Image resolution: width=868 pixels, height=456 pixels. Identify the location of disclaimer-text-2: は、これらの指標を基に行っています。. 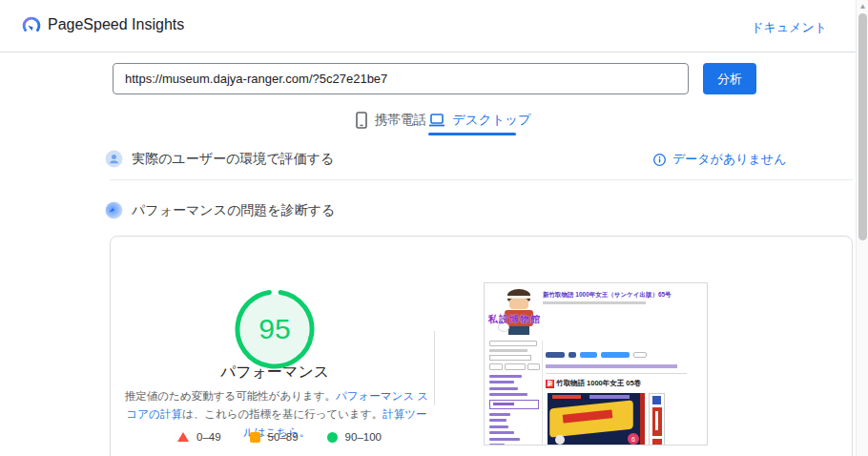
(282, 414).